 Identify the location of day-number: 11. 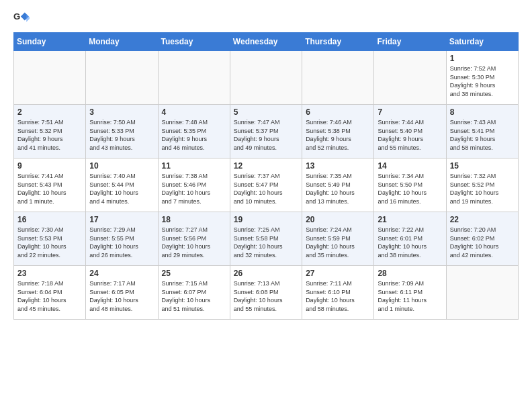
(194, 166).